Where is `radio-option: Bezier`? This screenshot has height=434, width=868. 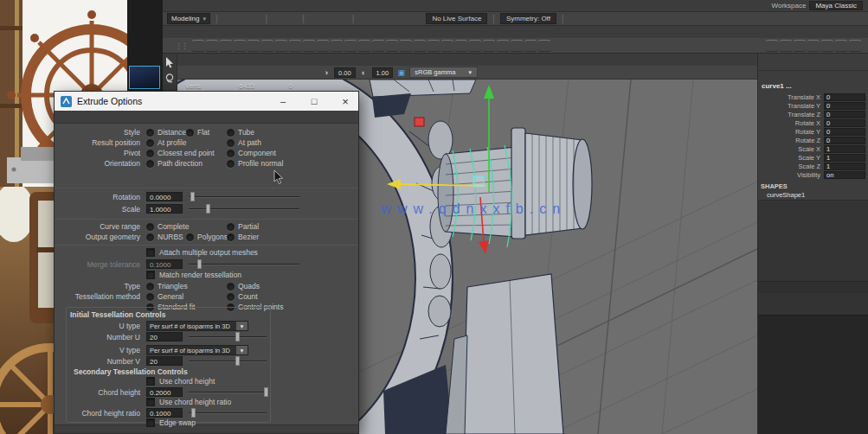
radio-option: Bezier is located at coordinates (242, 237).